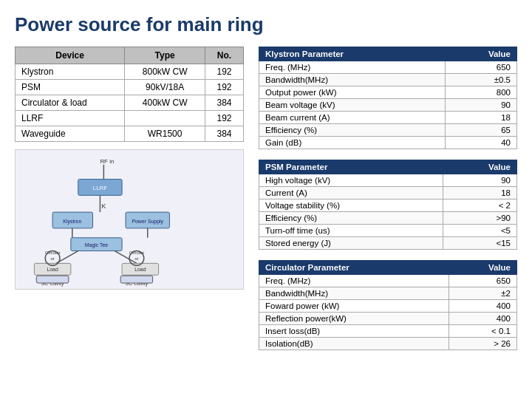 This screenshot has width=532, height=399. What do you see at coordinates (352, 105) in the screenshot?
I see `param-name: Beam voltage (kV)` at bounding box center [352, 105].